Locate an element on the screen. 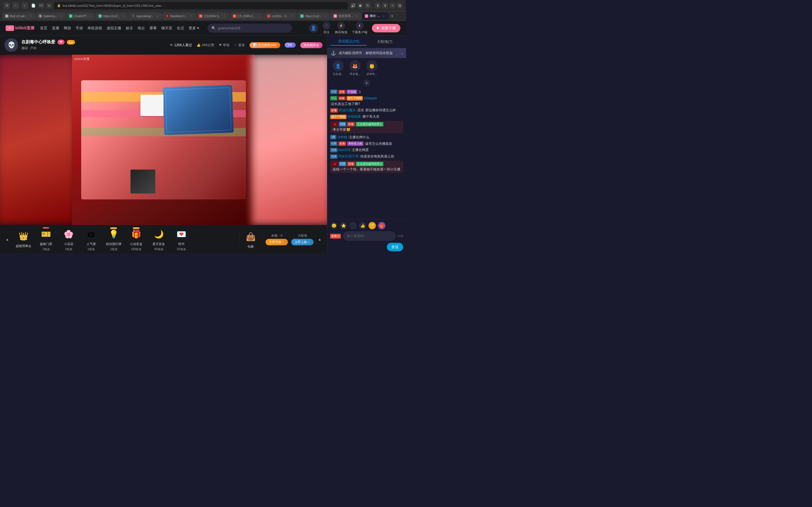  tab-chatgpt: C ChatGPT × is located at coordinates (81, 16).